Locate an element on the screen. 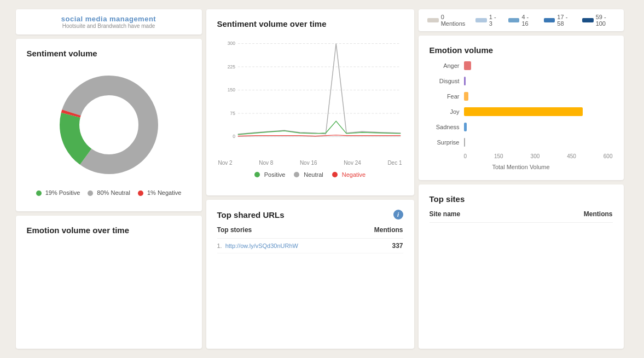  fear-label: Fear is located at coordinates (444, 96).